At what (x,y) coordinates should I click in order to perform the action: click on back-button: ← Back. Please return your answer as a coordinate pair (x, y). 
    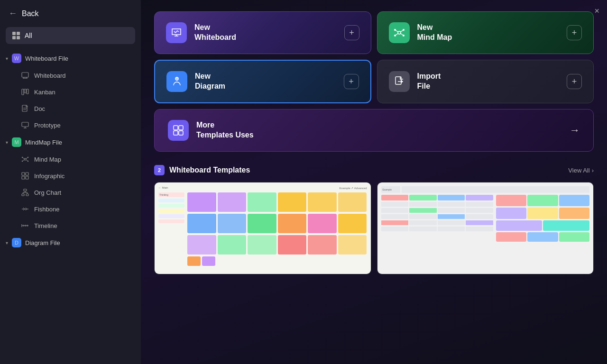
    Looking at the image, I should click on (70, 12).